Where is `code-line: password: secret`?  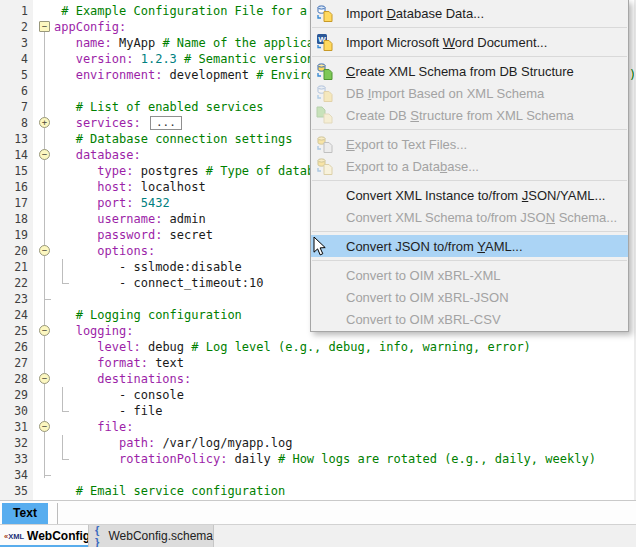
code-line: password: secret is located at coordinates (134, 235).